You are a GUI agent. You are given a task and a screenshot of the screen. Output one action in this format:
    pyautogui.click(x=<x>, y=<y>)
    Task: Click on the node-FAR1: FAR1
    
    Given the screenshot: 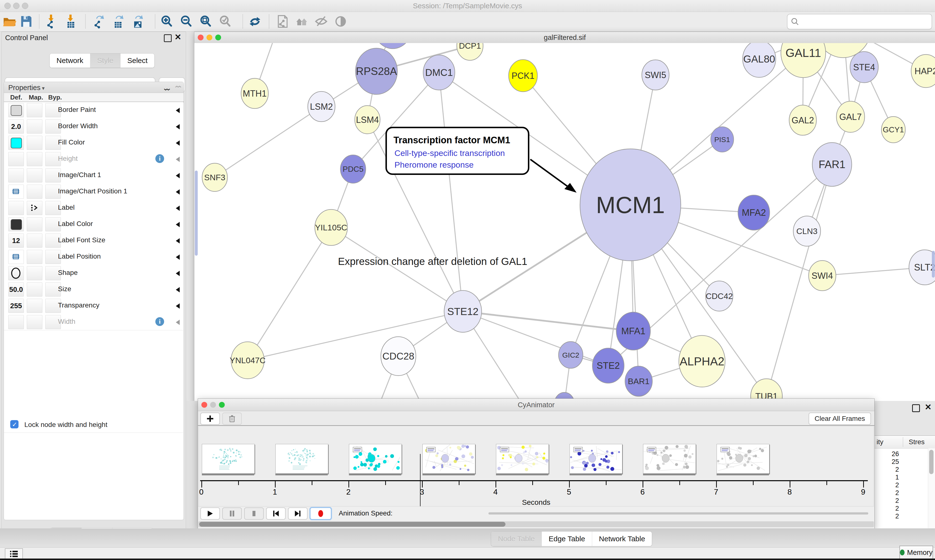 What is the action you would take?
    pyautogui.click(x=832, y=165)
    